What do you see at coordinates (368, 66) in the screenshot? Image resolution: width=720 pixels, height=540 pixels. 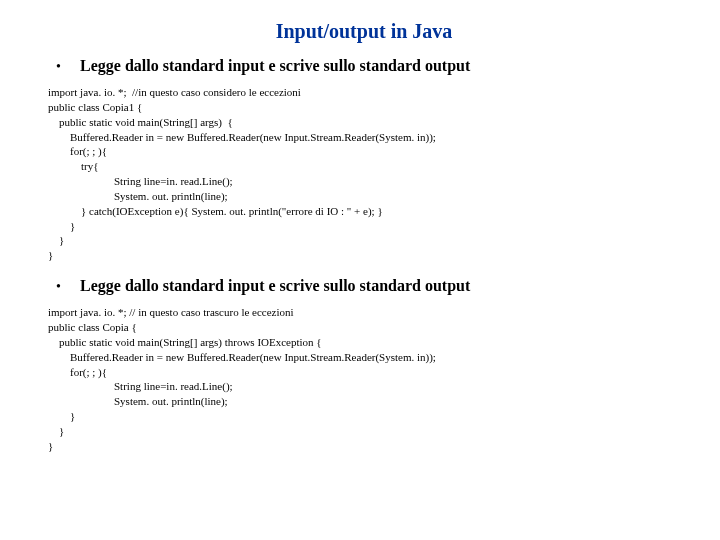 I see `bullet-row-1: • Legge dallo standard input e scrive su…` at bounding box center [368, 66].